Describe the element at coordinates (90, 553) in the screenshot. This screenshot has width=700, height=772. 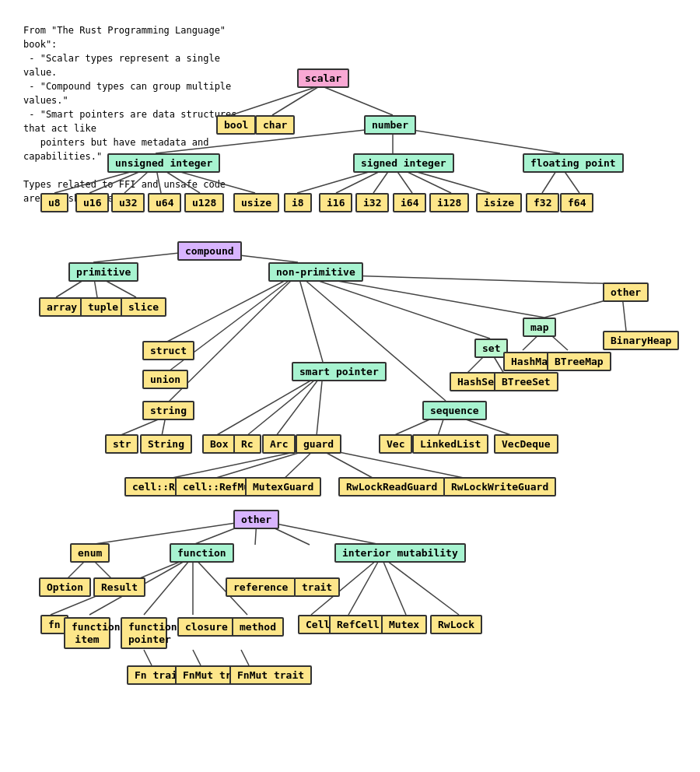
I see `node-enum: enum` at that location.